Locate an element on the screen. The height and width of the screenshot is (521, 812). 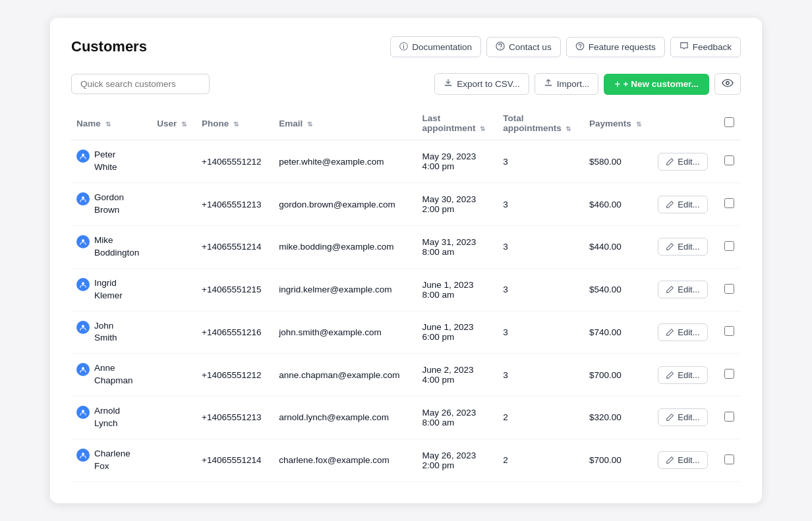
cell-email: peter.white@example.com is located at coordinates (345, 162).